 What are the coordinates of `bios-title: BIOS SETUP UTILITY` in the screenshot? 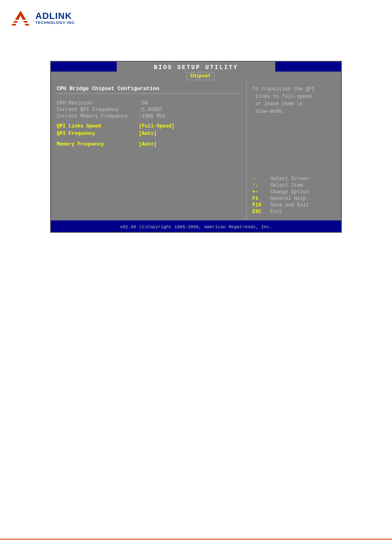 It's located at (196, 67).